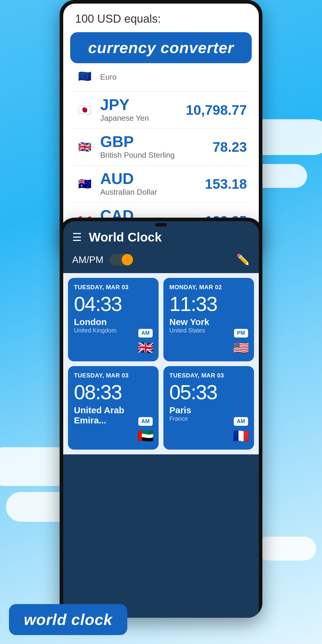 The width and height of the screenshot is (322, 644). I want to click on flag-gbp: 🇬🇧, so click(85, 147).